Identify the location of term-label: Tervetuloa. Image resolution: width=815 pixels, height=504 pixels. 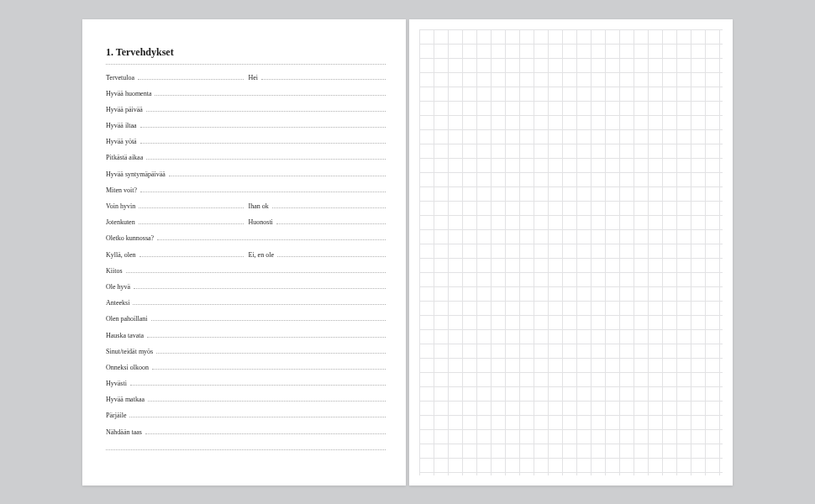
(122, 77).